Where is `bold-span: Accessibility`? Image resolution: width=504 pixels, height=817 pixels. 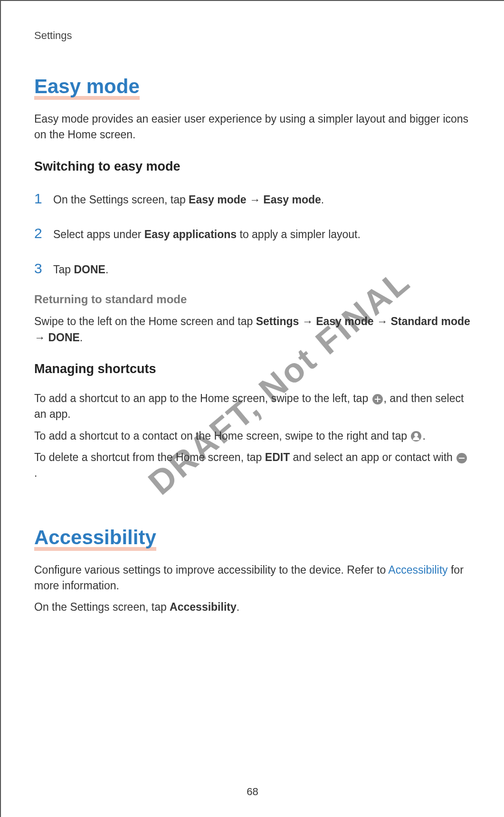 bold-span: Accessibility is located at coordinates (203, 607).